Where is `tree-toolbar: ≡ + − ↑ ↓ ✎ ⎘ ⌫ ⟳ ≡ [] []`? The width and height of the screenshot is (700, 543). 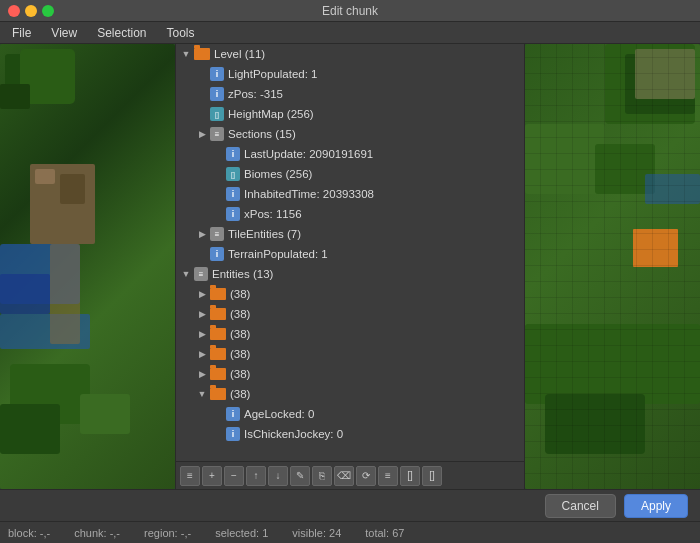 tree-toolbar: ≡ + − ↑ ↓ ✎ ⎘ ⌫ ⟳ ≡ [] [] is located at coordinates (350, 475).